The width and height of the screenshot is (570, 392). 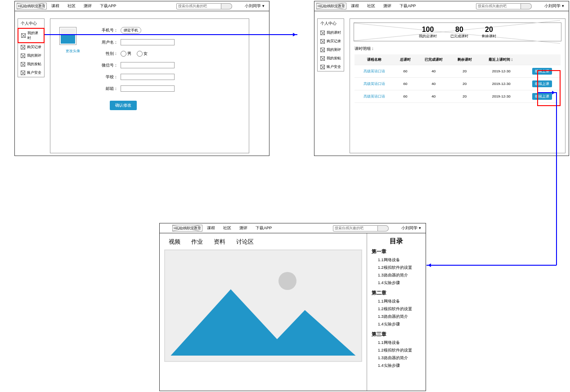 What do you see at coordinates (287, 281) in the screenshot?
I see `sun-icon` at bounding box center [287, 281].